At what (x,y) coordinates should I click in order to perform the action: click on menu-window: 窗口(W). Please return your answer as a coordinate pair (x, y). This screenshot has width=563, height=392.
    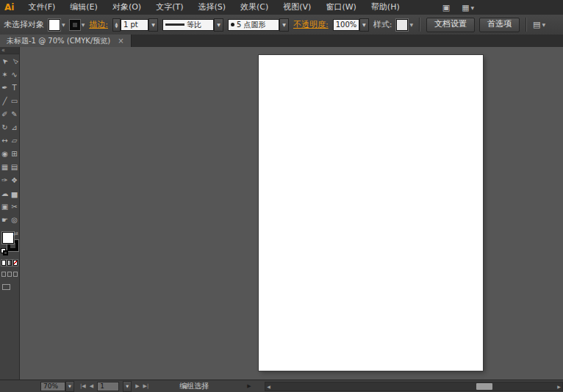
    Looking at the image, I should click on (341, 7).